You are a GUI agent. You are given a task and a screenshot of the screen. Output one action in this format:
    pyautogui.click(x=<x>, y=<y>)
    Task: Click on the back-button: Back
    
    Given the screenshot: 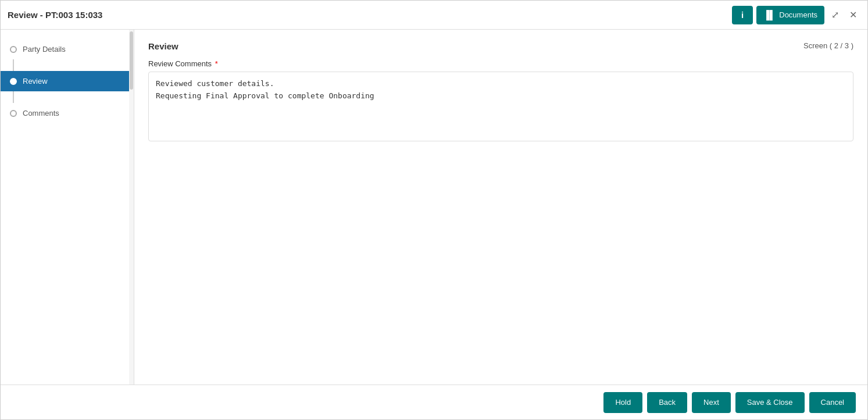 What is the action you would take?
    pyautogui.click(x=667, y=403)
    